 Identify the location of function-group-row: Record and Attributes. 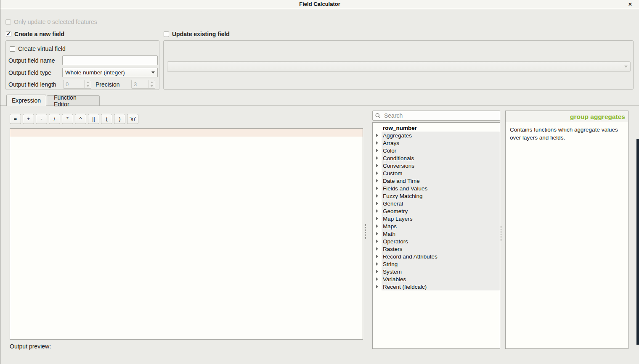
(436, 256).